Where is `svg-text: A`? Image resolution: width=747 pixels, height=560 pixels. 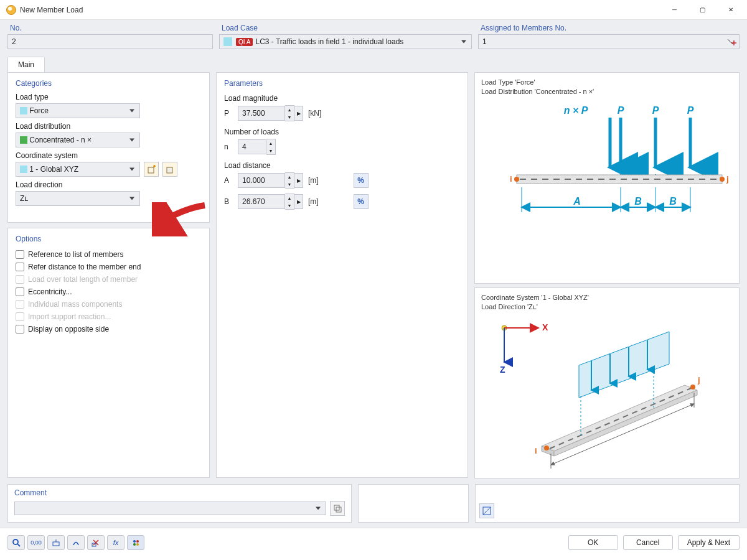
svg-text: A is located at coordinates (576, 202).